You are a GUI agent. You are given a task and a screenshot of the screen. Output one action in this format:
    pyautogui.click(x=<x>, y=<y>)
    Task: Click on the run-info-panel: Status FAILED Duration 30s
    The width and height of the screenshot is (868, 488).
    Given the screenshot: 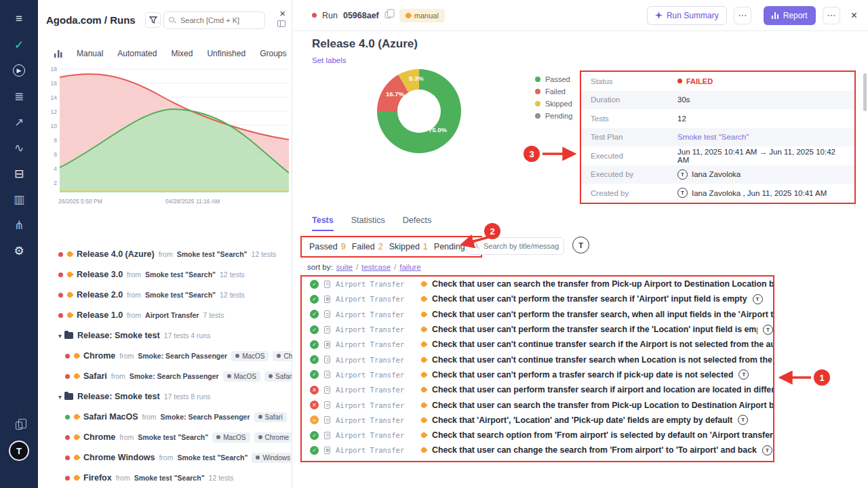 What is the action you would take?
    pyautogui.click(x=717, y=137)
    